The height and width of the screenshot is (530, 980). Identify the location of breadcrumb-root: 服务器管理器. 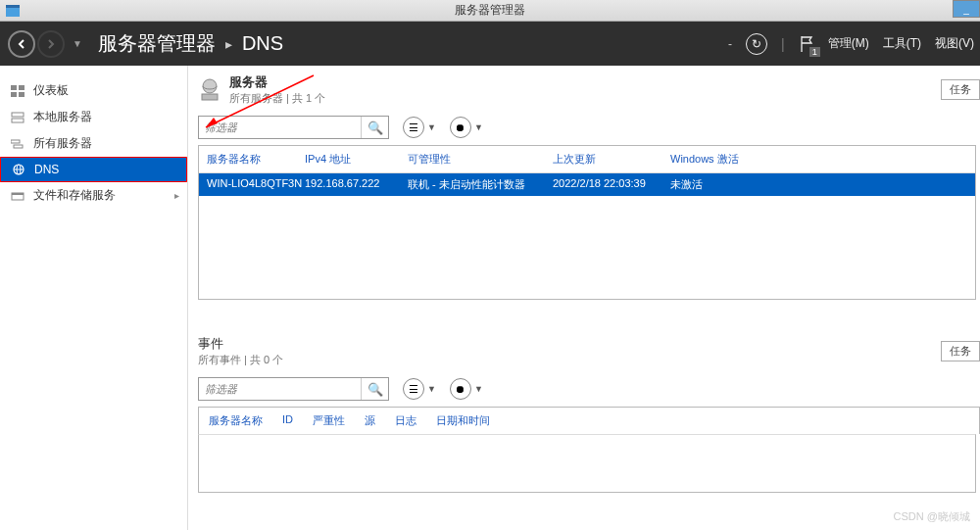
(157, 43).